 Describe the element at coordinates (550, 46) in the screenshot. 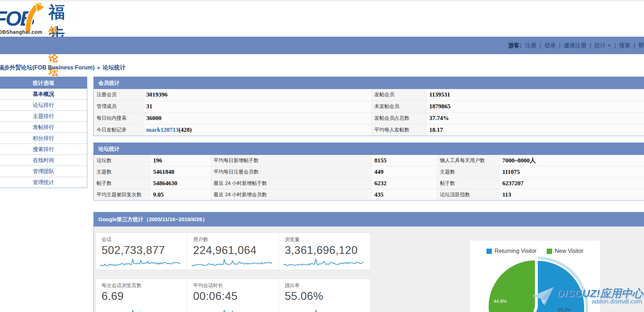

I see `nav-link-login: 登录` at that location.